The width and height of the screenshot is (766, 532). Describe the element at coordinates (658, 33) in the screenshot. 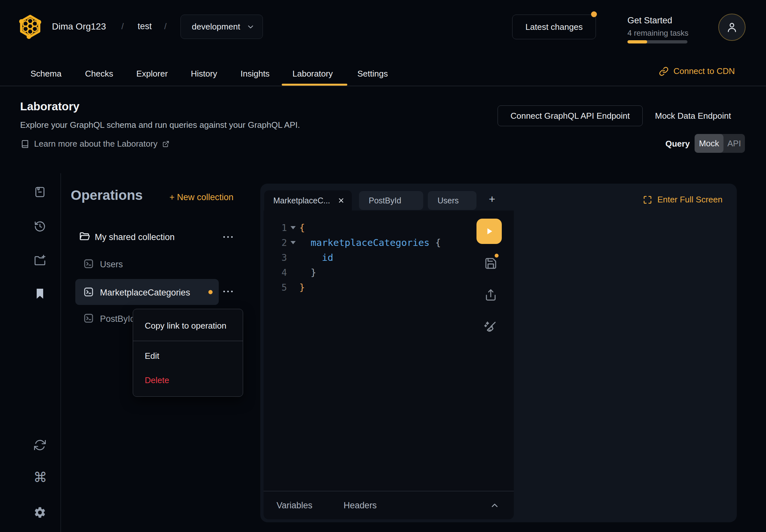

I see `get-started-subtitle: 4 remaining tasks` at that location.